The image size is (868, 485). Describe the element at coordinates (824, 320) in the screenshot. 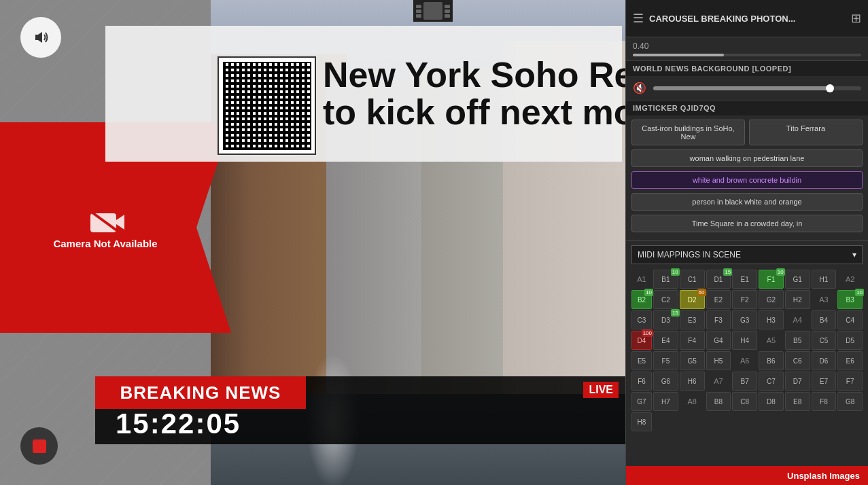

I see `midi-cell-b4: B4` at that location.